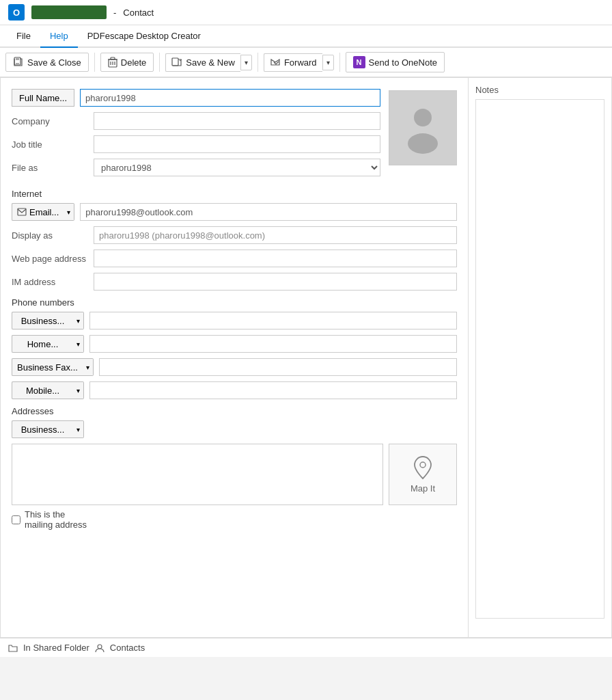  What do you see at coordinates (306, 63) in the screenshot?
I see `toolbar: Save & Close Delete Save & New ▾ Forward…` at bounding box center [306, 63].